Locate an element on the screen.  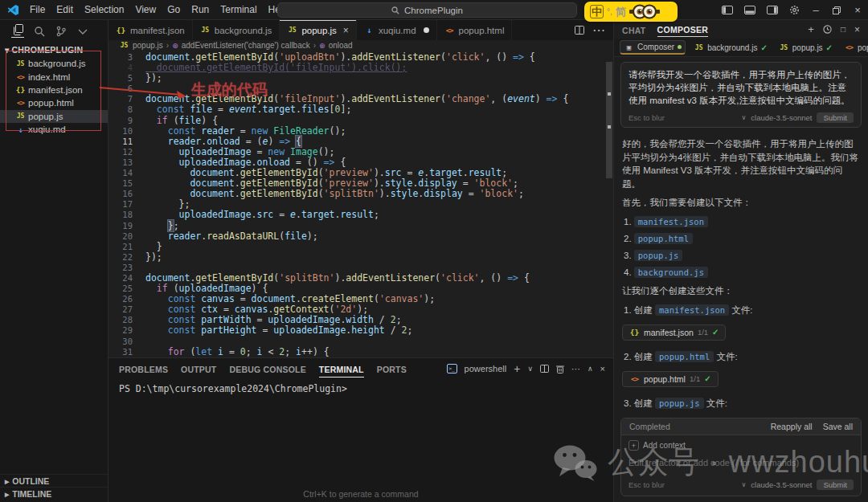
app-logo-icon is located at coordinates (13, 10).